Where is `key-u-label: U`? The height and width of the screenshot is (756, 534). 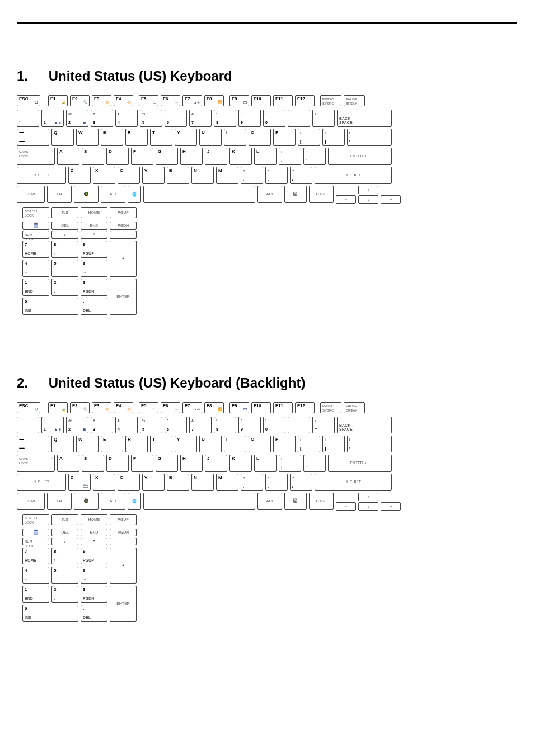
key-u-label: U is located at coordinates (203, 439).